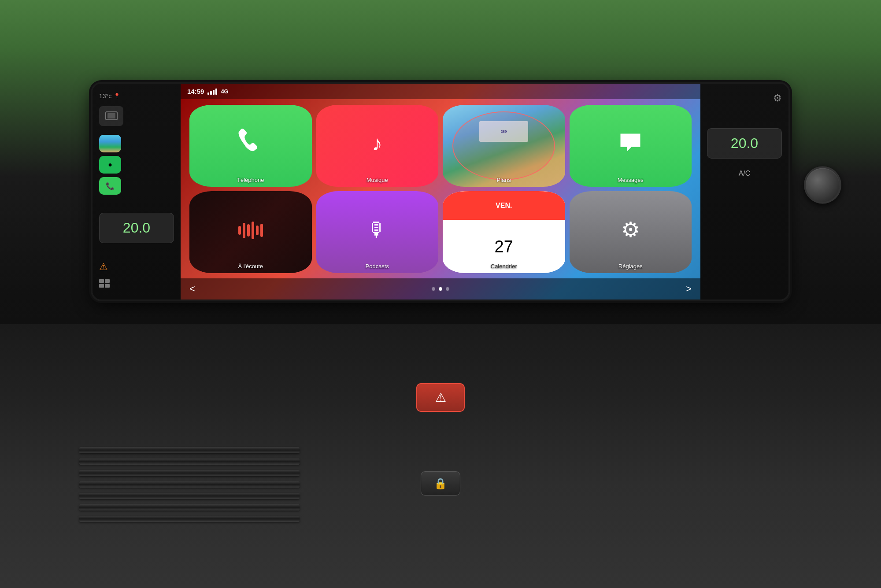  Describe the element at coordinates (105, 96) in the screenshot. I see `temperature-value: 13°c` at that location.